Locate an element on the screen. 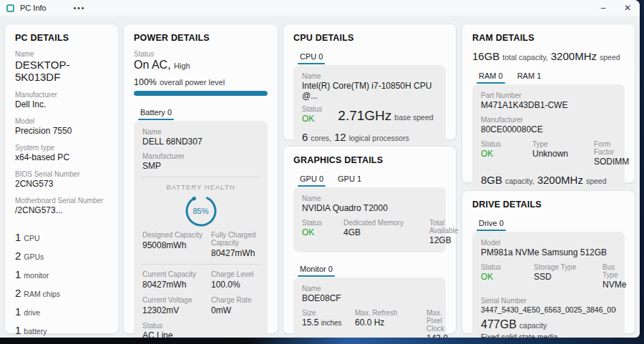 The image size is (644, 344). ram-type-field: Type Unknown is located at coordinates (560, 153).